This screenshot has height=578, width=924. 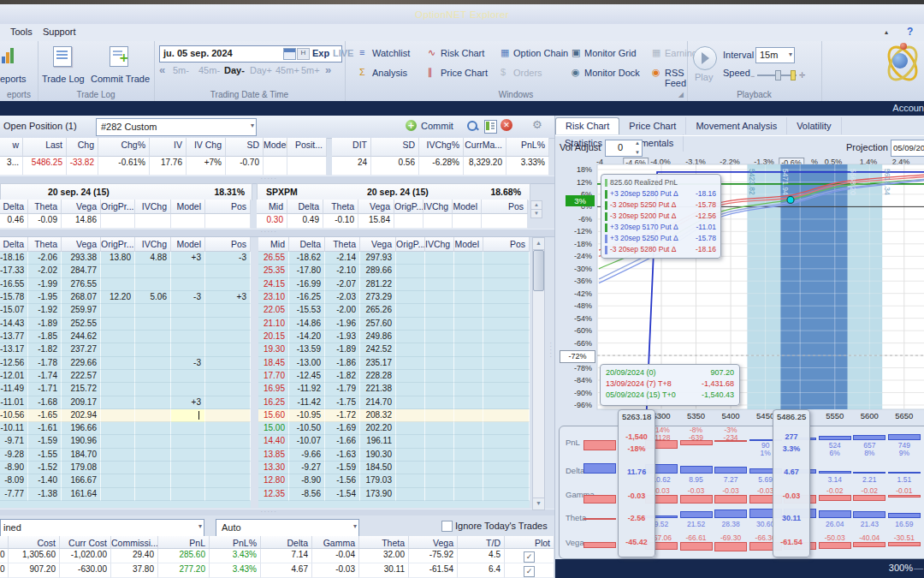 I want to click on commit-button: +Commit, so click(x=430, y=127).